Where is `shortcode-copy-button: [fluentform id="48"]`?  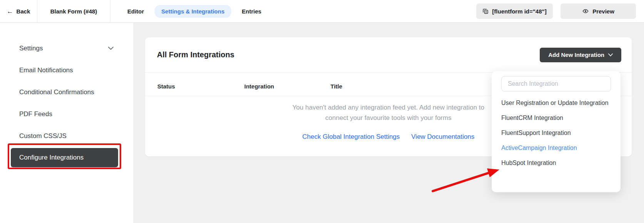
shortcode-copy-button: [fluentform id="48"] is located at coordinates (515, 11).